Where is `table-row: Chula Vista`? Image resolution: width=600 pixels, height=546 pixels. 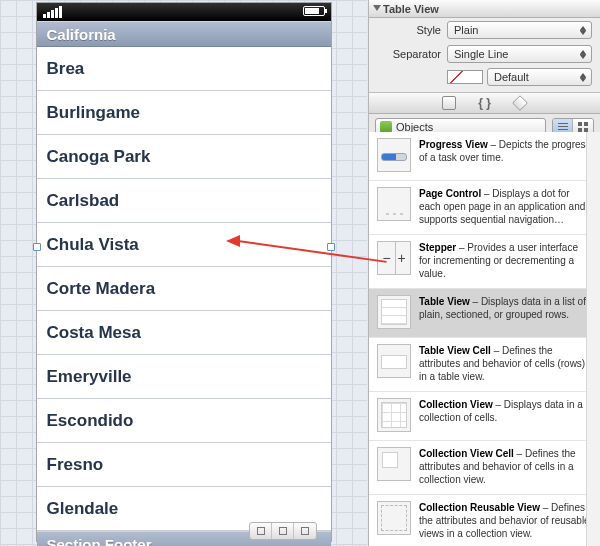 table-row: Chula Vista is located at coordinates (184, 245).